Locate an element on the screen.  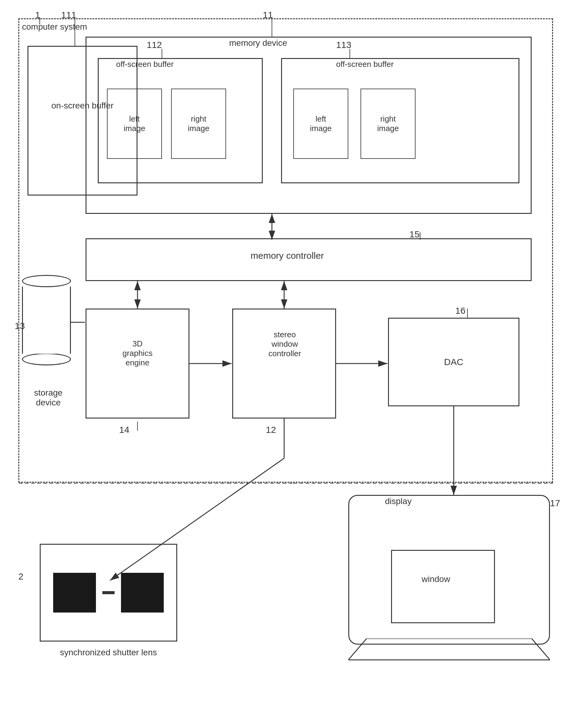
label-15: 15 is located at coordinates (414, 234).